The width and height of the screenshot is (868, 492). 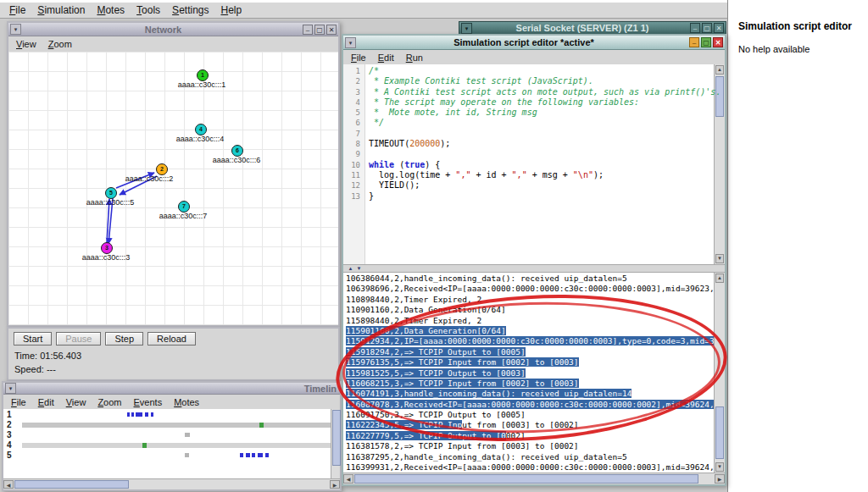 I want to click on code-line-11: 11 log.log(time + "," + id + "," + msg +…, so click(x=529, y=175).